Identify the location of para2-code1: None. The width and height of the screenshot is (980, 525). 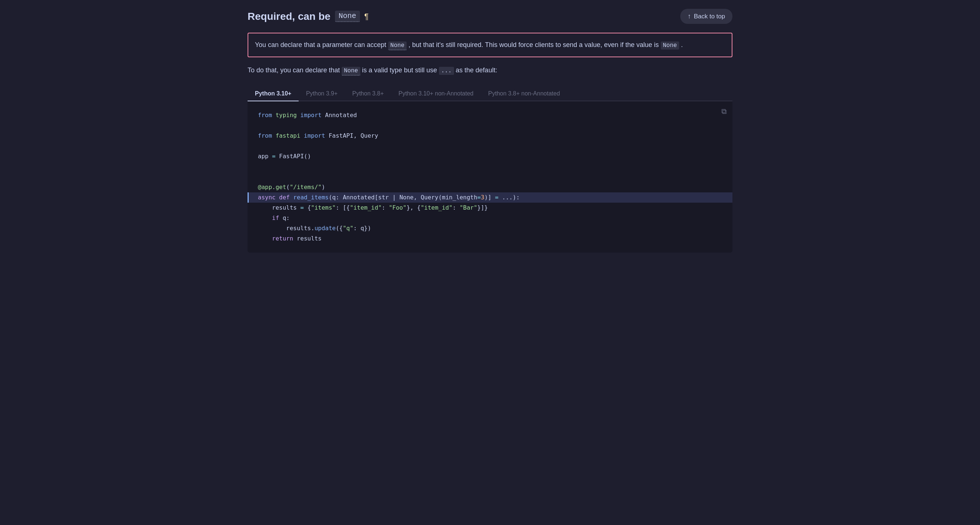
(351, 71).